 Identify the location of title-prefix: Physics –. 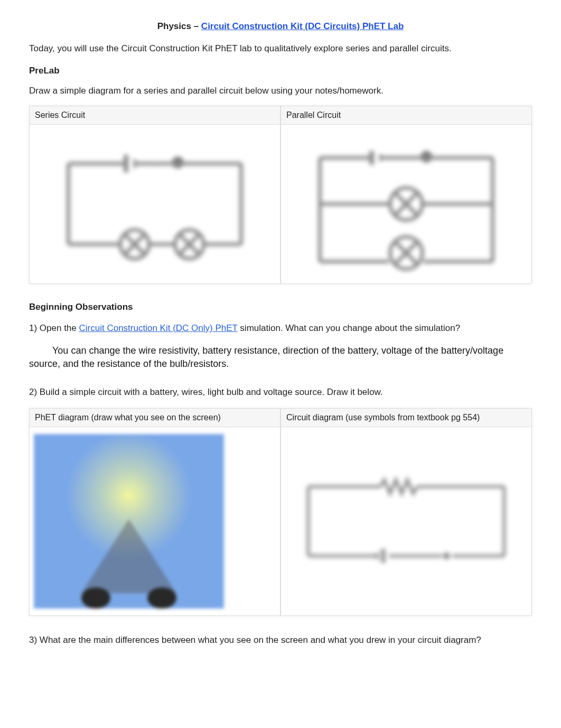
(180, 26).